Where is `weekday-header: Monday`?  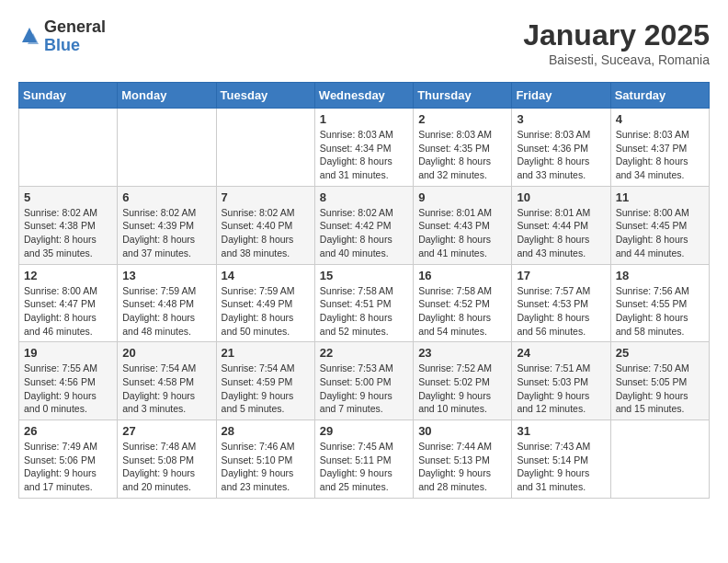 weekday-header: Monday is located at coordinates (167, 96).